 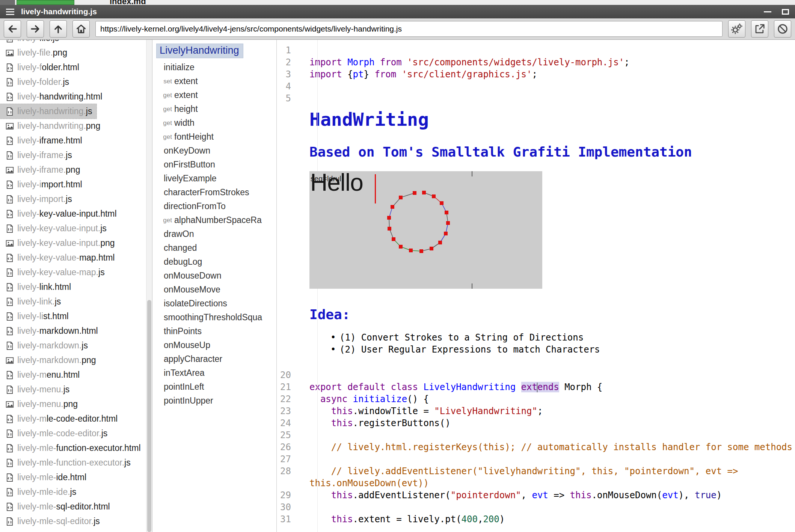 I want to click on url-input, so click(x=409, y=29).